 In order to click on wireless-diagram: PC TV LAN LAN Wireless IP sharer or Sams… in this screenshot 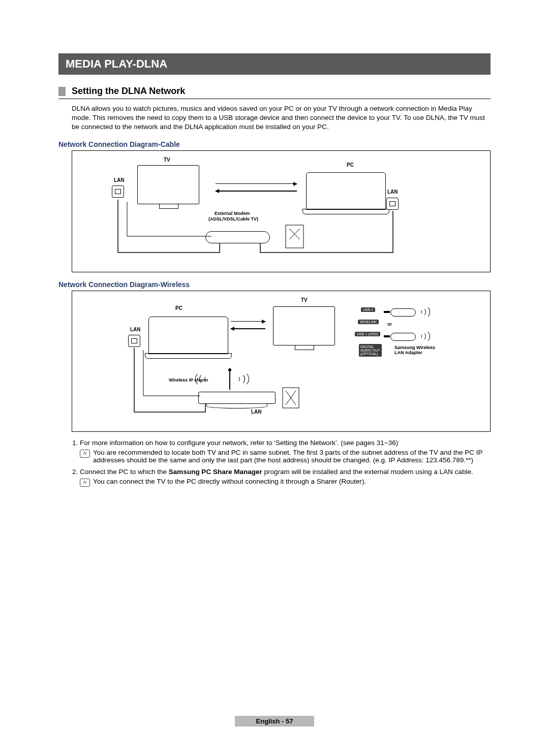, I will do `click(281, 361)`.